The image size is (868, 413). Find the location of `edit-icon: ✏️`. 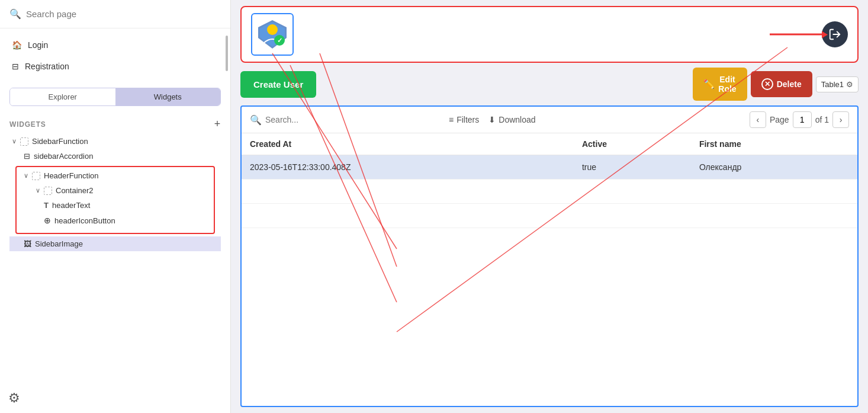

edit-icon: ✏️ is located at coordinates (709, 84).